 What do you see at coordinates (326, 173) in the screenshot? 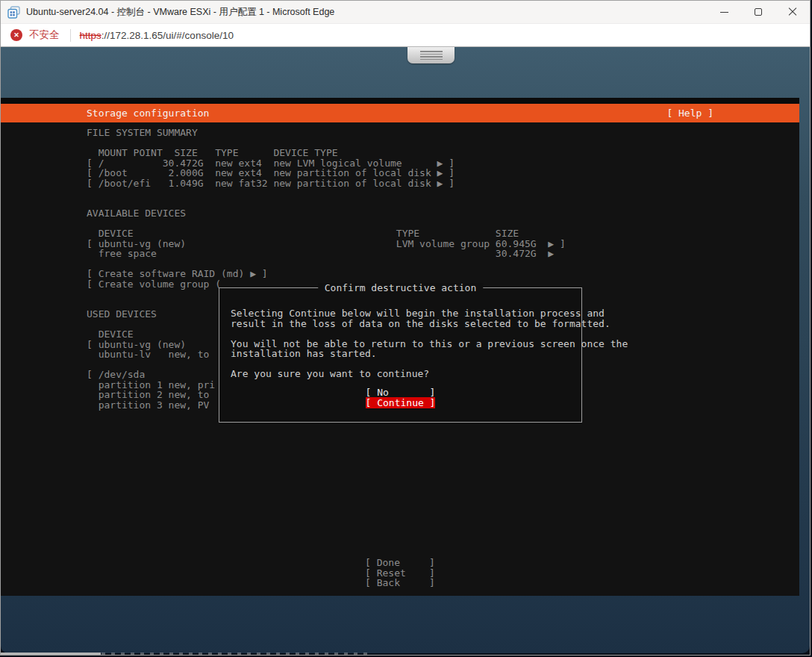
I see `console-text-line: [ /boot 2.000G new ext4 new partition of…` at bounding box center [326, 173].